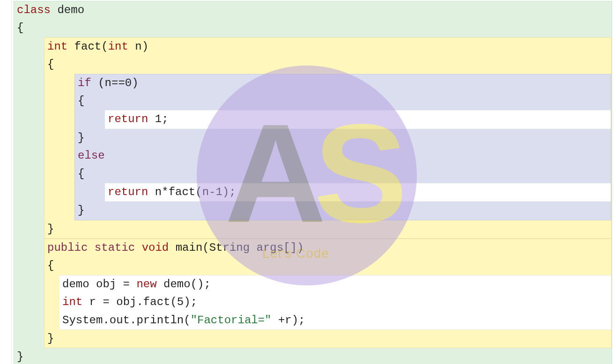 The width and height of the screenshot is (614, 364). Describe the element at coordinates (139, 47) in the screenshot. I see `identifier: n)` at that location.